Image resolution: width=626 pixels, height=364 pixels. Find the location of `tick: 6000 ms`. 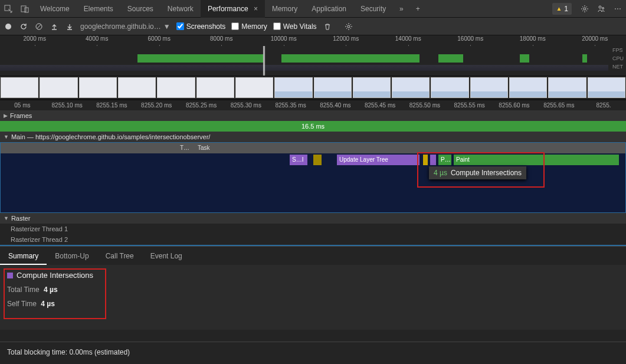

tick: 6000 ms is located at coordinates (159, 41).